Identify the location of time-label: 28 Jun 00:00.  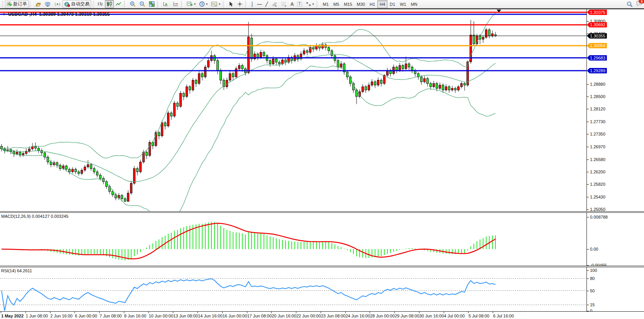
(382, 316).